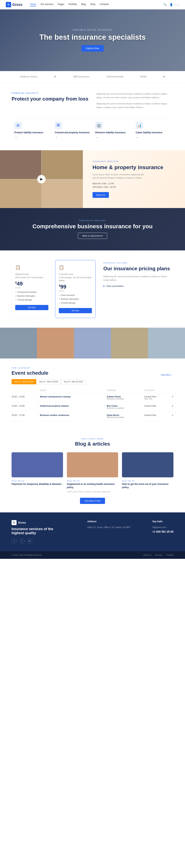 The image size is (185, 868). Describe the element at coordinates (171, 5) in the screenshot. I see `user-icon: 👤` at that location.